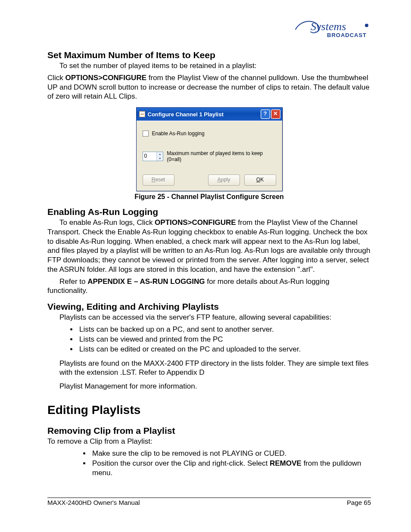 Image resolution: width=411 pixels, height=532 pixels. I want to click on heading-view-edit-archive: Viewing, Editing and Archiving Playlists, so click(209, 307).